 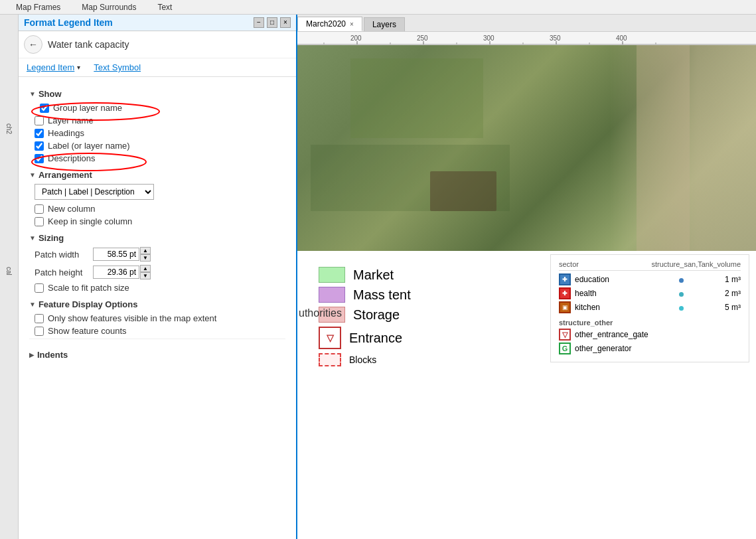 What do you see at coordinates (157, 68) in the screenshot?
I see `panel-tabs: Legend Item ▾ Text Symbol` at bounding box center [157, 68].